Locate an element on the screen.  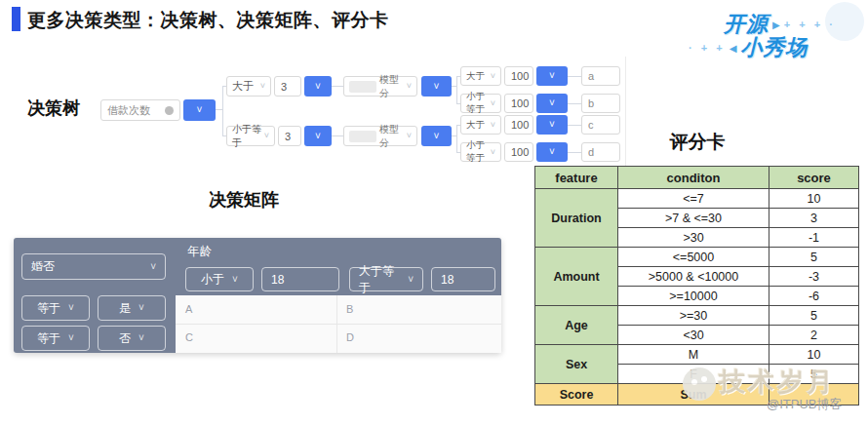
col-condition-op-select: 大于等于 ˅ is located at coordinates (386, 279).